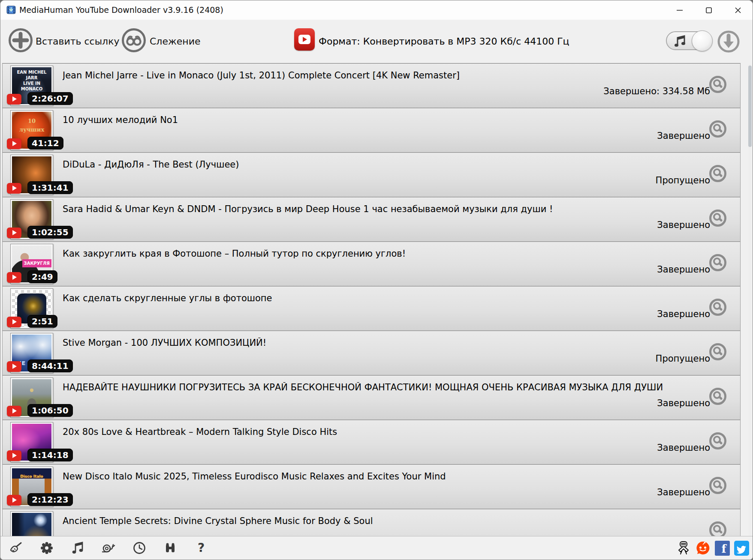 Image resolution: width=753 pixels, height=560 pixels. What do you see at coordinates (175, 41) in the screenshot?
I see `tracking-label: Слежение` at bounding box center [175, 41].